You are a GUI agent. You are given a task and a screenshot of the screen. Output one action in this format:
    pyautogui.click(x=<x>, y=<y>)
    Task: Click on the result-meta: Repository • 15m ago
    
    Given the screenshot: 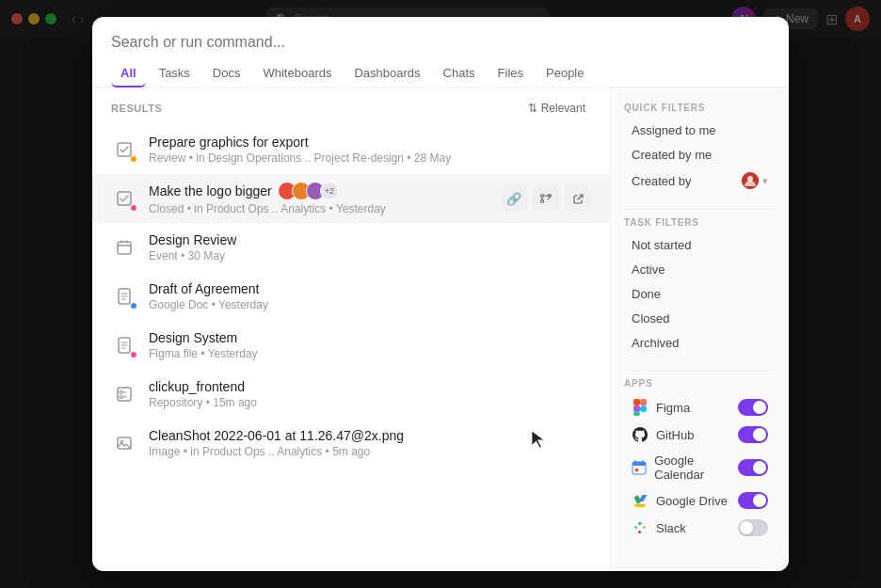 What is the action you would take?
    pyautogui.click(x=370, y=403)
    